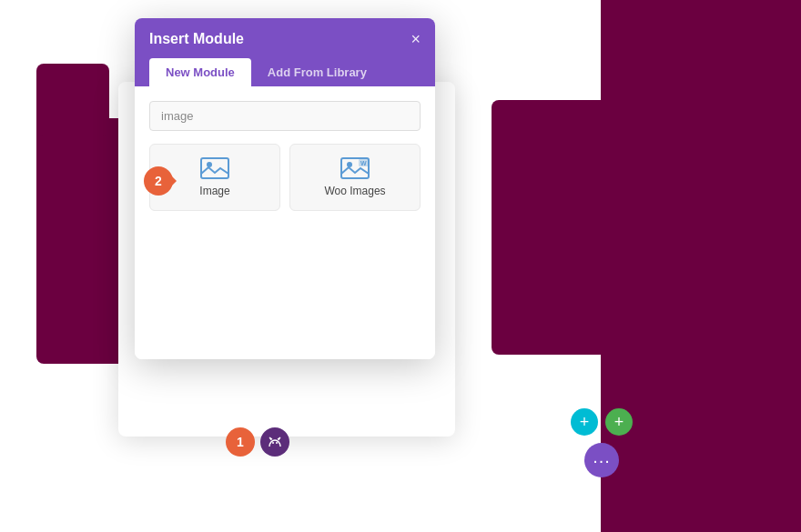 This screenshot has width=801, height=532. I want to click on modal-title: Insert Module, so click(197, 39).